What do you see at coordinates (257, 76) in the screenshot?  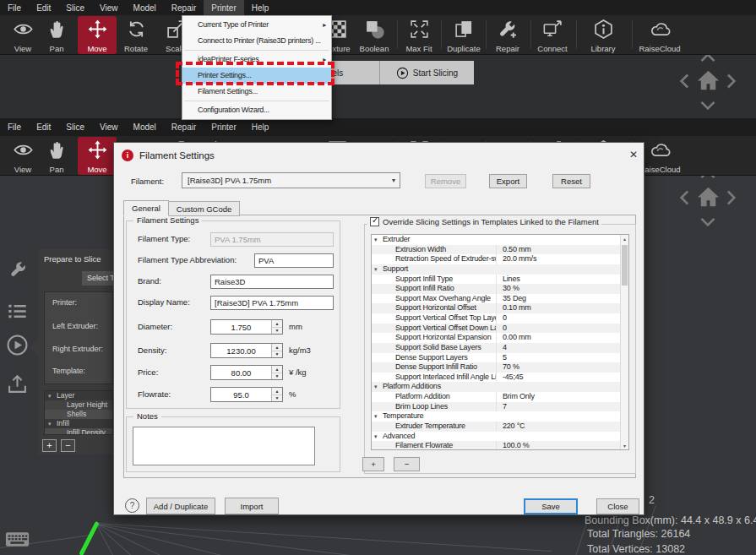 I see `menu-item-printer-settings: Printer Settings...` at bounding box center [257, 76].